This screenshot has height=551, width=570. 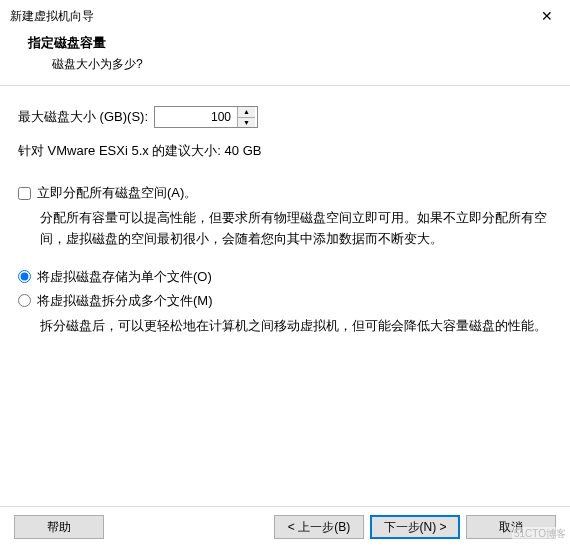 I want to click on disk-size-spinner: ▲ ▼, so click(x=206, y=117).